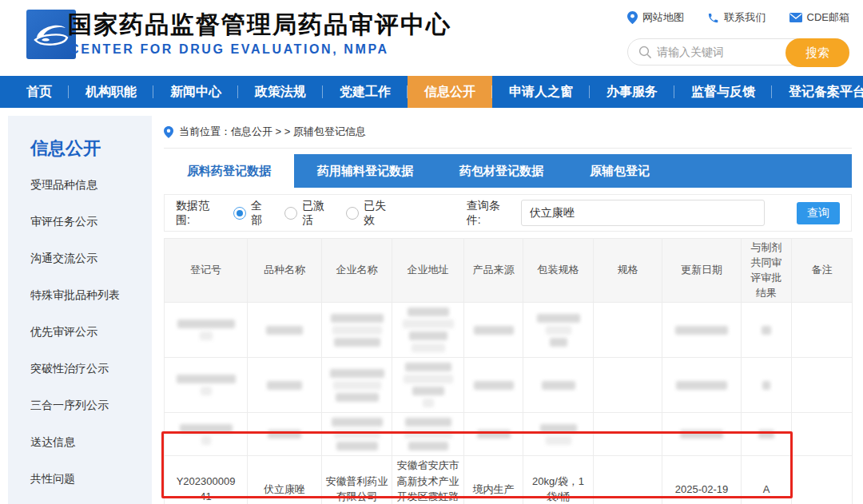 This screenshot has width=863, height=504. Describe the element at coordinates (308, 213) in the screenshot. I see `scope-radio-option: 已激活` at that location.